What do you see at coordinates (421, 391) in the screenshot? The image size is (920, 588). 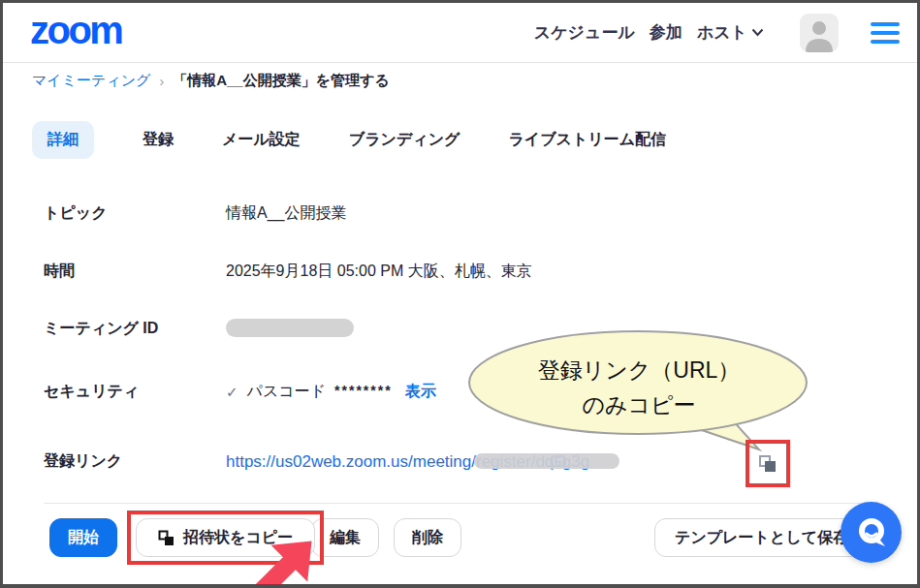 I see `passcode-show-link: 表示` at bounding box center [421, 391].